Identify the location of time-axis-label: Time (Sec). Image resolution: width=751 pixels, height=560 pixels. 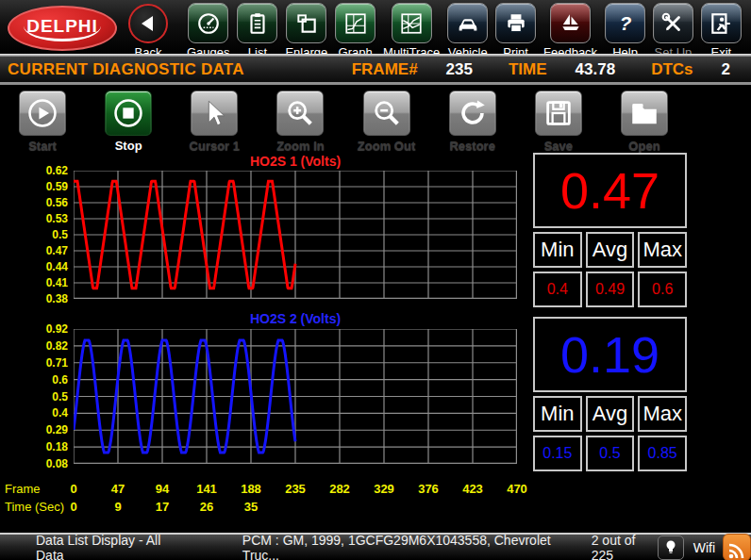
(34, 507).